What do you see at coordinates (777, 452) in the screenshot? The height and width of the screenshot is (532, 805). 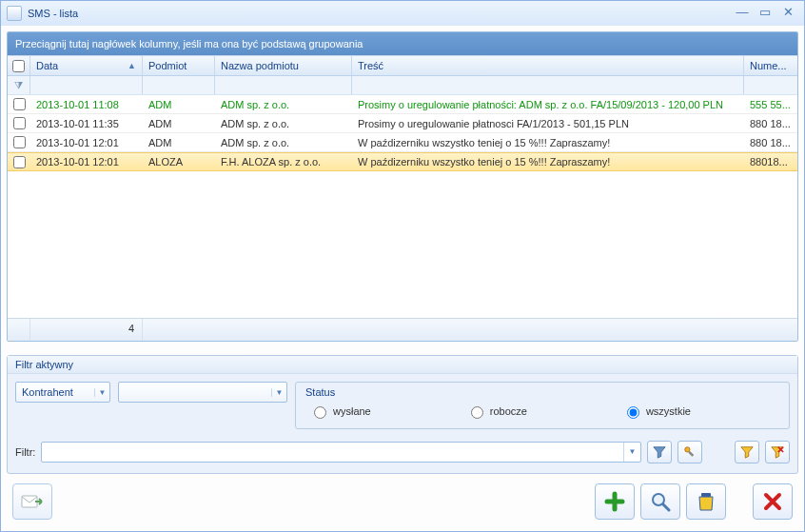 I see `clear-filter-button` at bounding box center [777, 452].